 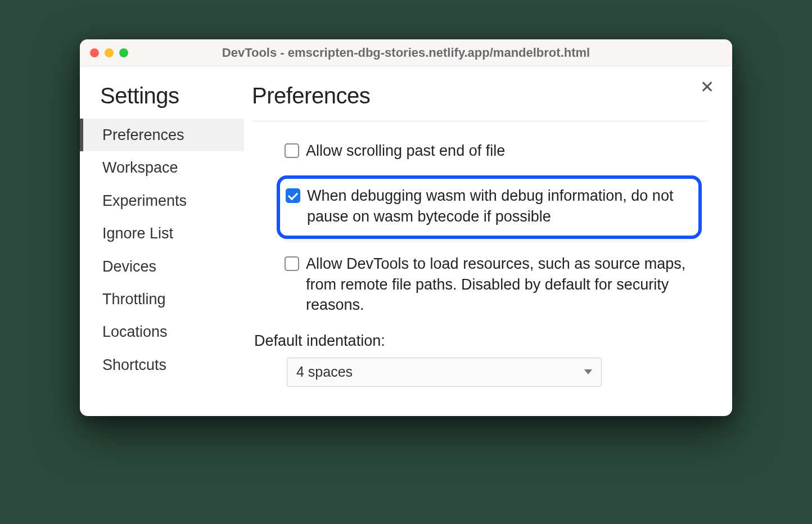 I want to click on pref-allow-remote-file-paths: Allow DevTools to load resources, such a…, so click(x=494, y=284).